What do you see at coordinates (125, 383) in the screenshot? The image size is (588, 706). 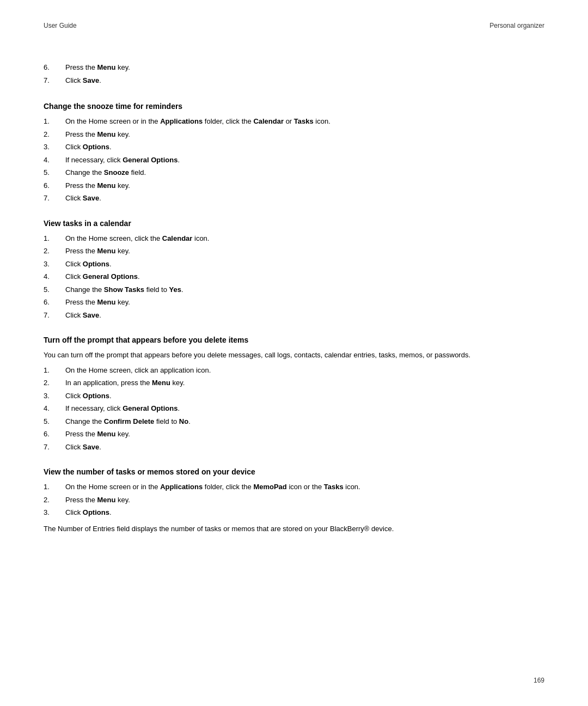 I see `list-text: In an application, press the Menu key.` at bounding box center [125, 383].